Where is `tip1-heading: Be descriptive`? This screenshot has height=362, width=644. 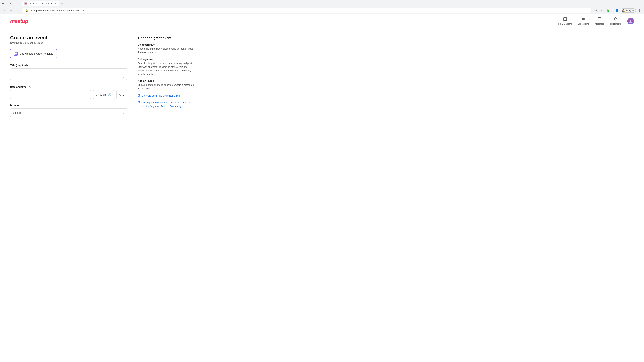 tip1-heading: Be descriptive is located at coordinates (166, 44).